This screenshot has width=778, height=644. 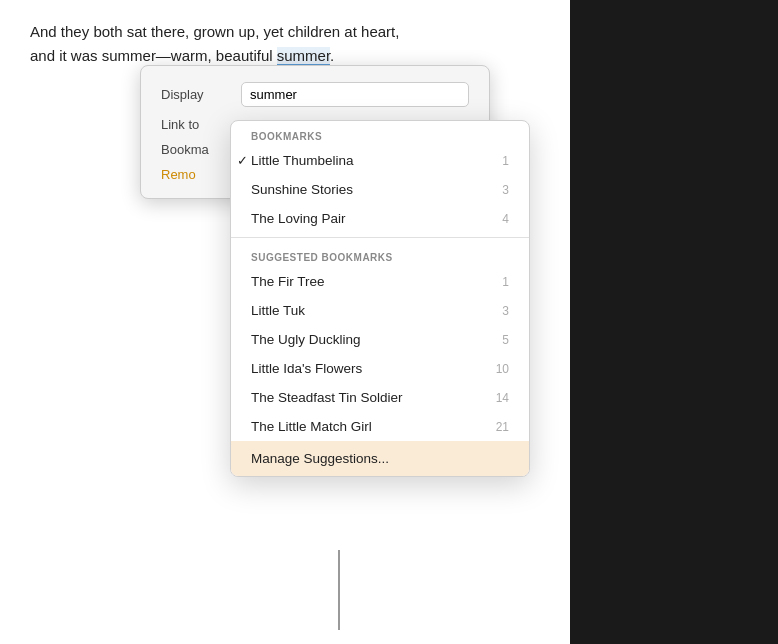 What do you see at coordinates (502, 398) in the screenshot?
I see `suggested-number: 14` at bounding box center [502, 398].